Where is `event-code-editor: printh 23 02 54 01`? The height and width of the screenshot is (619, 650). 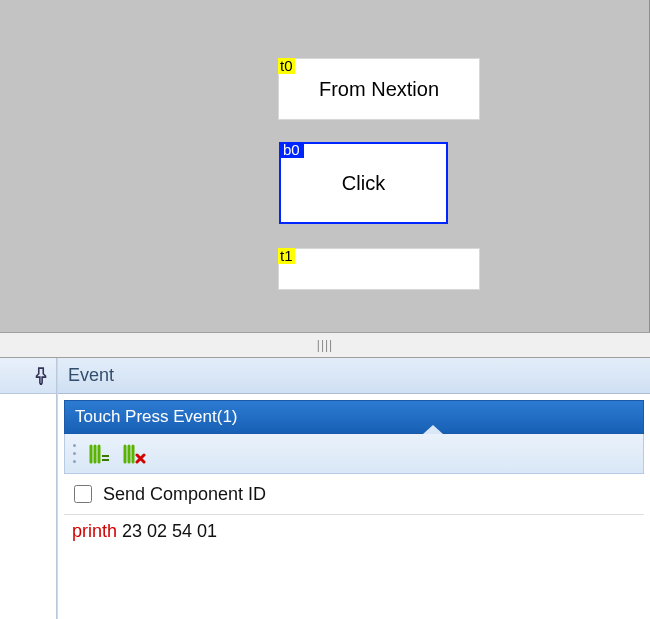 event-code-editor: printh 23 02 54 01 is located at coordinates (354, 531).